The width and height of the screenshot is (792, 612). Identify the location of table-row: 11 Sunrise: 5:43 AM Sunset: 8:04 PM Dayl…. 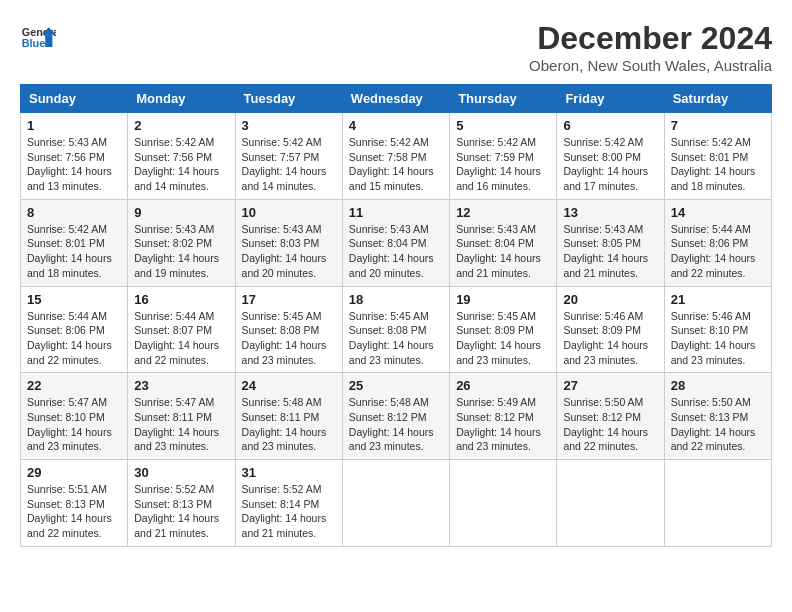
(396, 242).